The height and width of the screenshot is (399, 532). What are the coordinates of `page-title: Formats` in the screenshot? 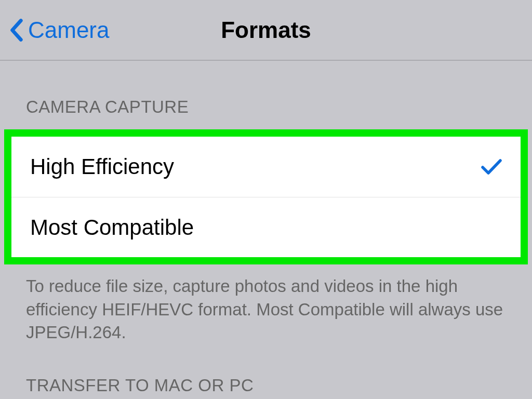 It's located at (266, 30).